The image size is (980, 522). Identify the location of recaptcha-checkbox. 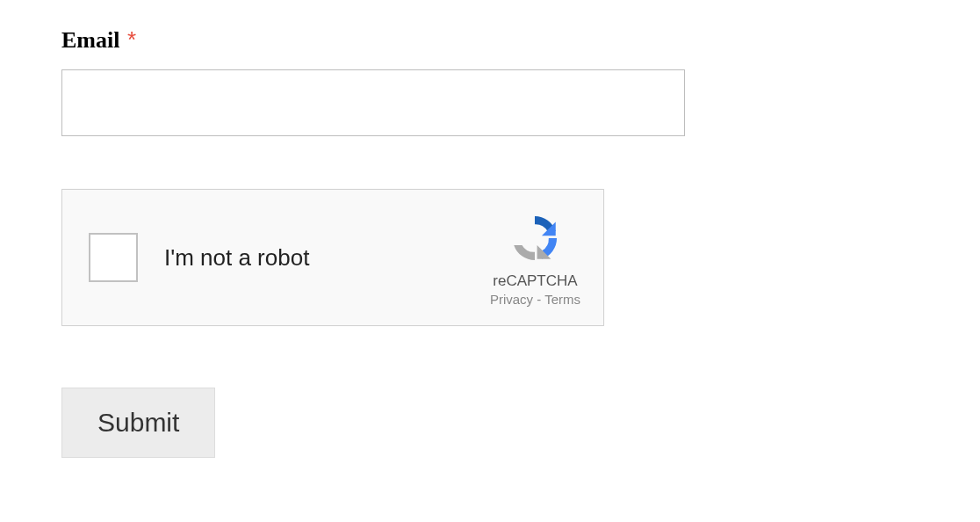
(113, 257).